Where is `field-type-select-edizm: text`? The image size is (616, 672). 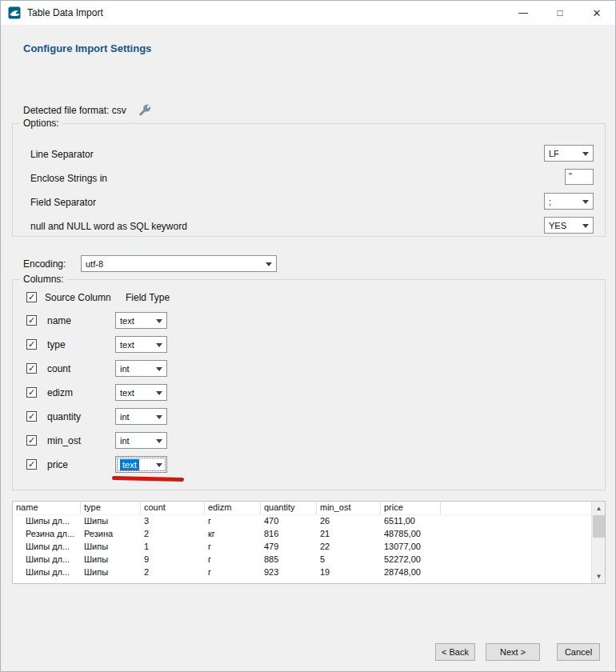
field-type-select-edizm: text is located at coordinates (141, 392).